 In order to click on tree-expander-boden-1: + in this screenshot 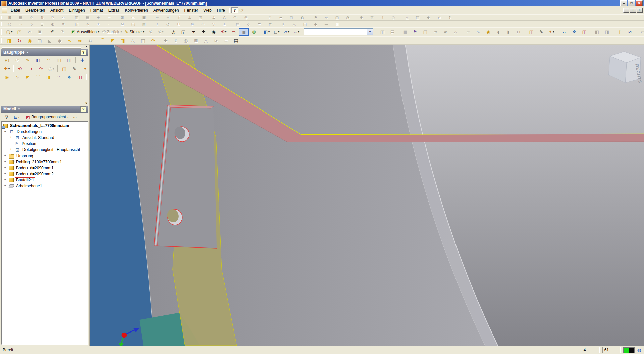, I will do `click(5, 168)`.